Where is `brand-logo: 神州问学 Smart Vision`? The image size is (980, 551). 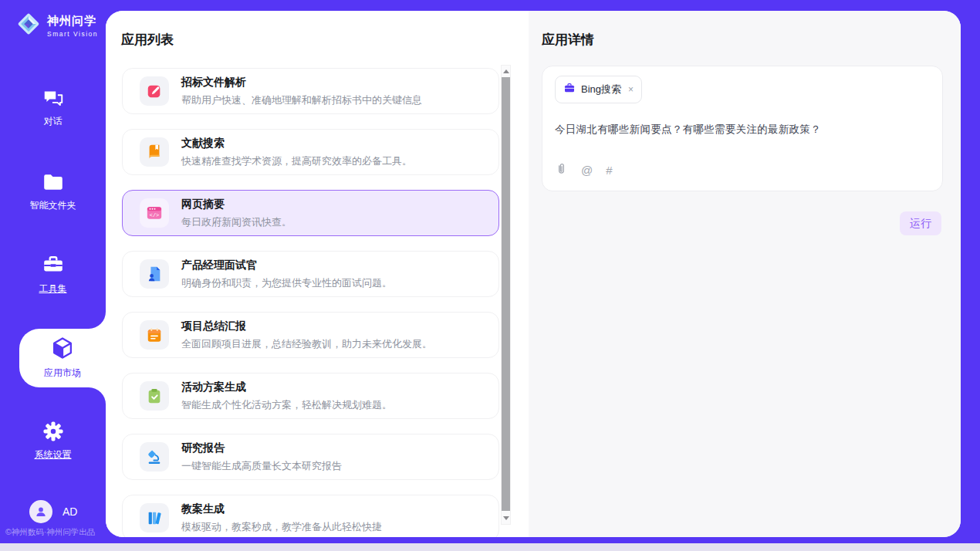
brand-logo: 神州问学 Smart Vision is located at coordinates (57, 25).